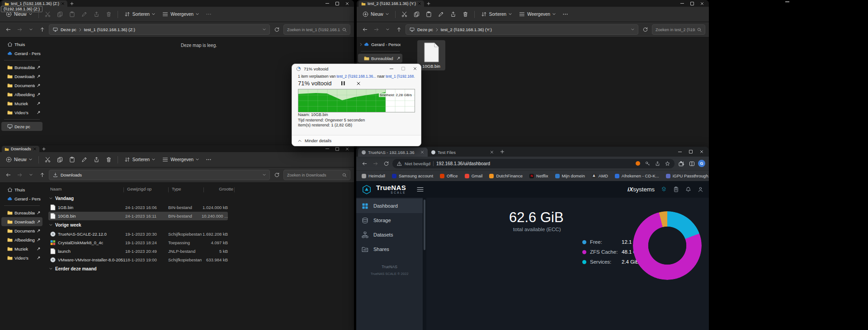 Image resolution: width=868 pixels, height=330 pixels. Describe the element at coordinates (343, 84) in the screenshot. I see `pause-button` at that location.